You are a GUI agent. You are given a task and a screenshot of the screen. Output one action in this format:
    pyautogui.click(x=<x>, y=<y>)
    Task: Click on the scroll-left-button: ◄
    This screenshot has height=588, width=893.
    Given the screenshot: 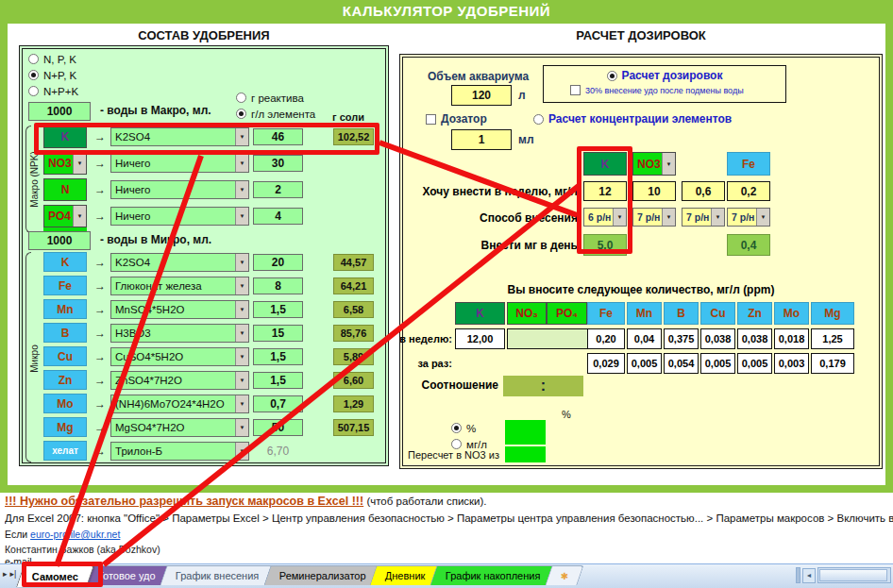 What is the action you would take?
    pyautogui.click(x=809, y=576)
    